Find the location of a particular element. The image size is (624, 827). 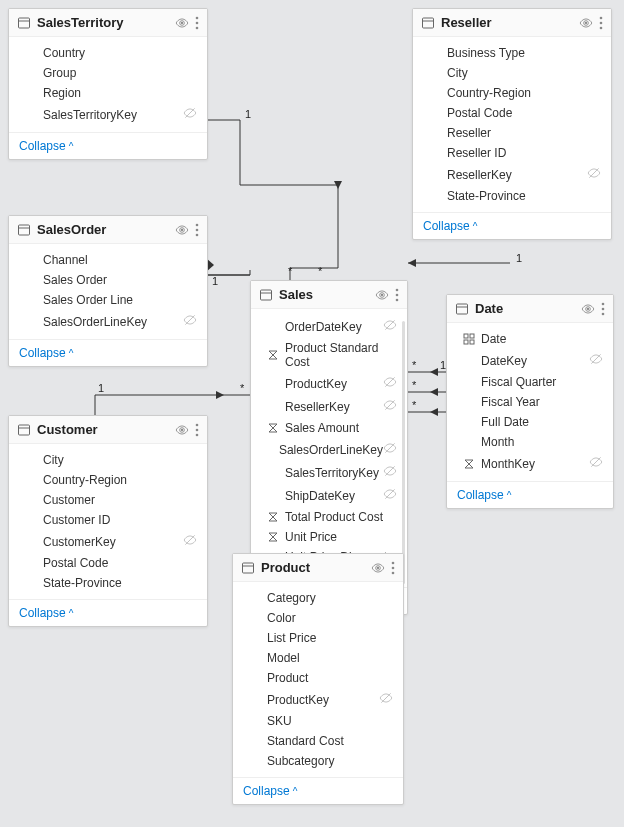

field-row: Country is located at coordinates (108, 53).